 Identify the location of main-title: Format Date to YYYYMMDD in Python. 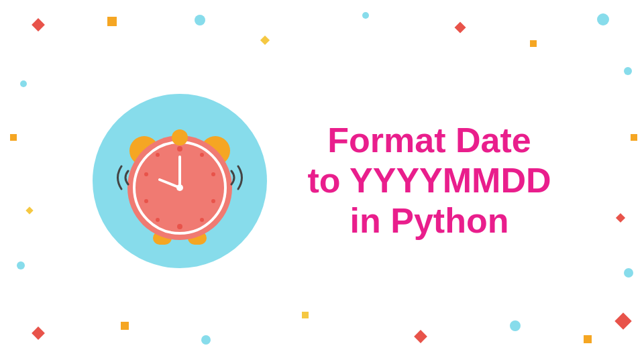
(429, 181).